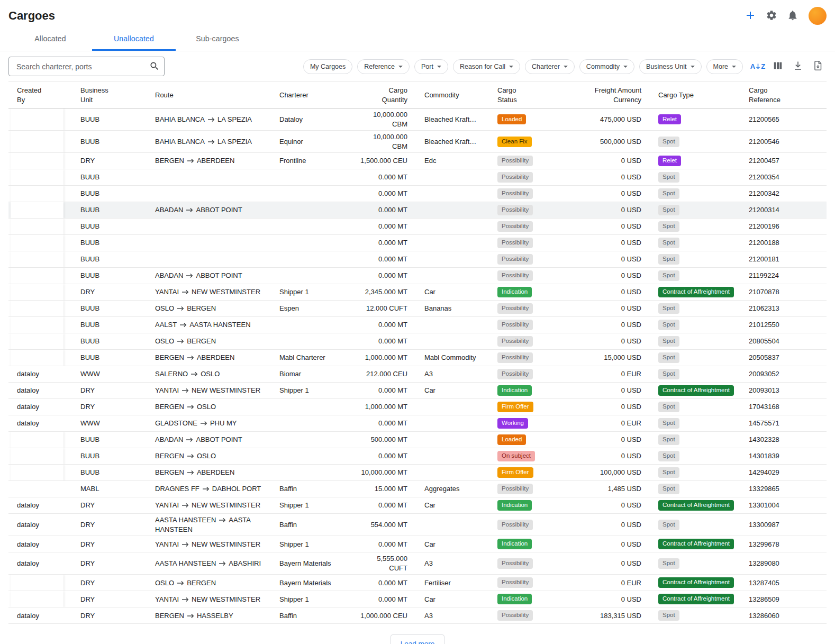 The height and width of the screenshot is (644, 835). What do you see at coordinates (418, 161) in the screenshot?
I see `table-row: DRY BERGENABERDEEN Frontline 1,500.000 C…` at bounding box center [418, 161].